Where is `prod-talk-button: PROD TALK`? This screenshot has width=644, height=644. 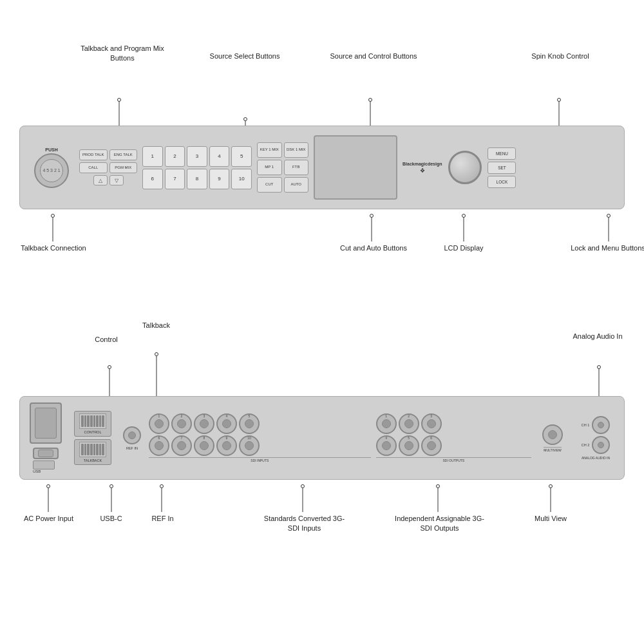 prod-talk-button: PROD TALK is located at coordinates (93, 155).